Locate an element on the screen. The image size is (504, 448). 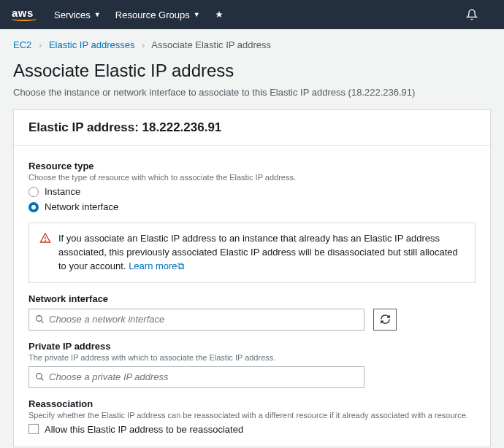
aws-logo: aws is located at coordinates (24, 15).